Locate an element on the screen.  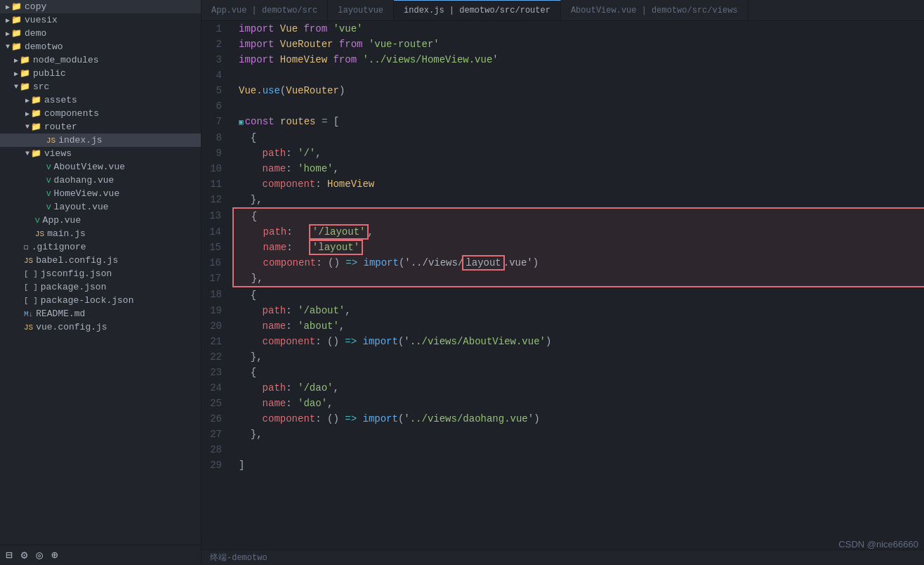
line-number: 10 is located at coordinates (218, 169).